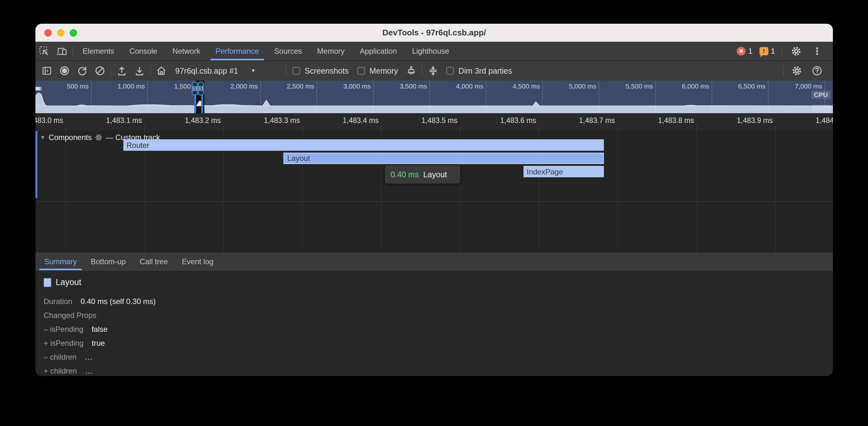  Describe the element at coordinates (100, 335) in the screenshot. I see `summary-rows: Duration0.40 ms (self 0.30 ms)Changed Pr…` at that location.